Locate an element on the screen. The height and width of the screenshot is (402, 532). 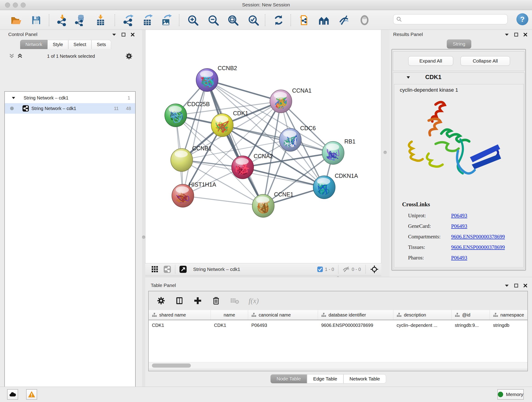
clone-network-icon is located at coordinates (304, 20).